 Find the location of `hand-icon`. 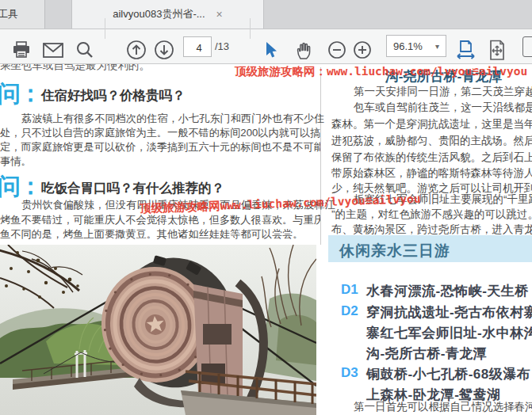

hand-icon is located at coordinates (304, 51).